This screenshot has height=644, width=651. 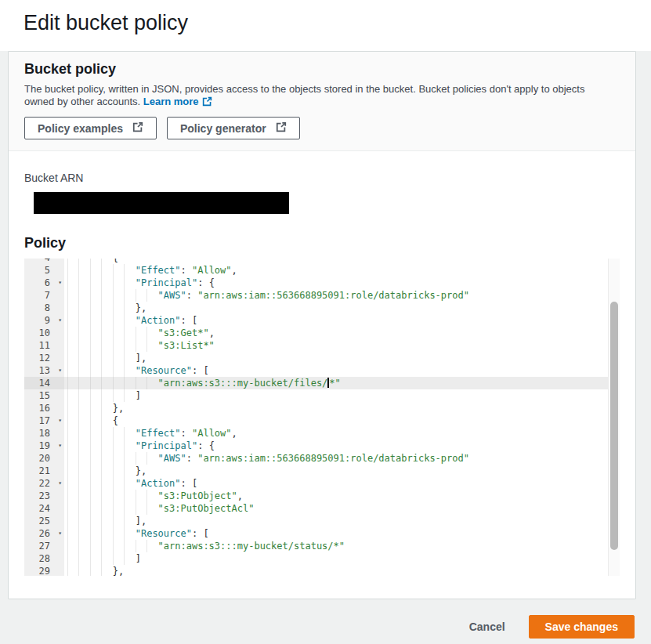 I want to click on code-line: 11 "s3:List*", so click(x=322, y=346).